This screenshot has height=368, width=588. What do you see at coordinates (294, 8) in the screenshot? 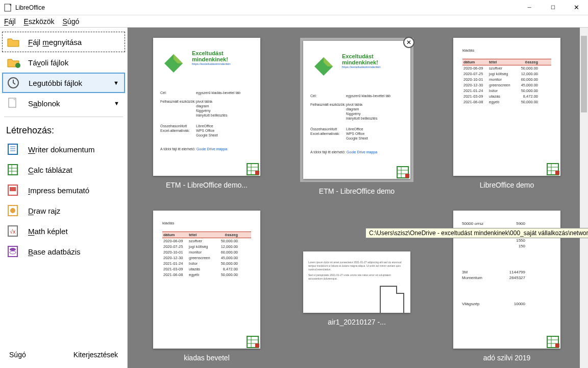
I see `titlebar: LibreOffice ─ ☐ ✕` at bounding box center [294, 8].